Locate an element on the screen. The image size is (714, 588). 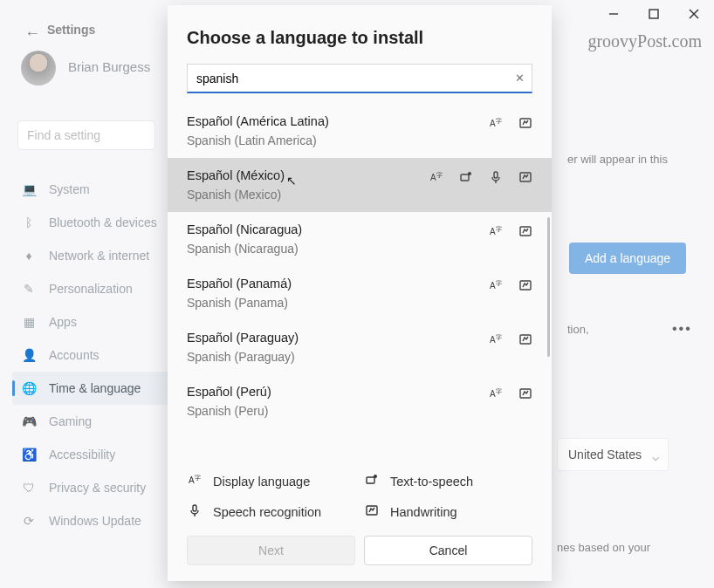
nav-icon: 🎮 is located at coordinates (29, 421).